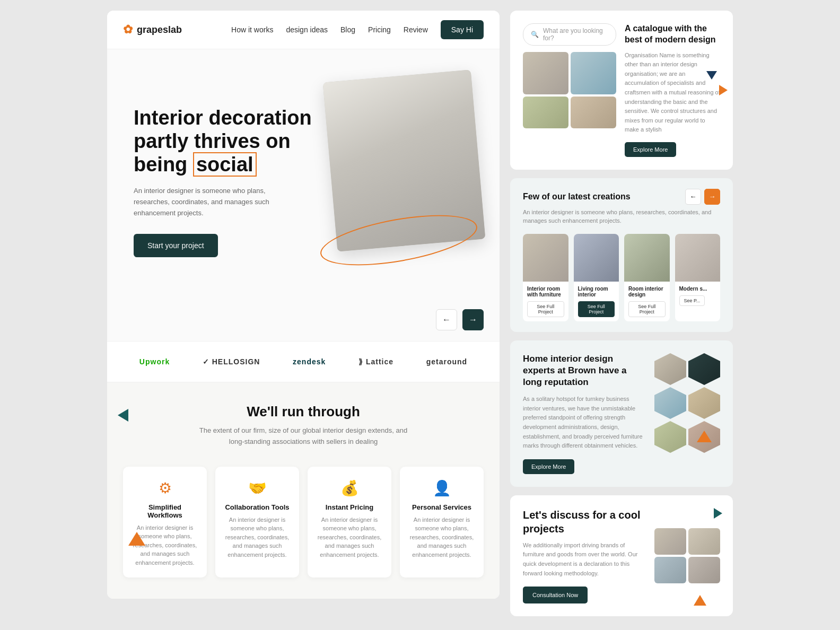 The width and height of the screenshot is (840, 630). Describe the element at coordinates (597, 301) in the screenshot. I see `creation-info-2: Living room interior See Full Project` at that location.